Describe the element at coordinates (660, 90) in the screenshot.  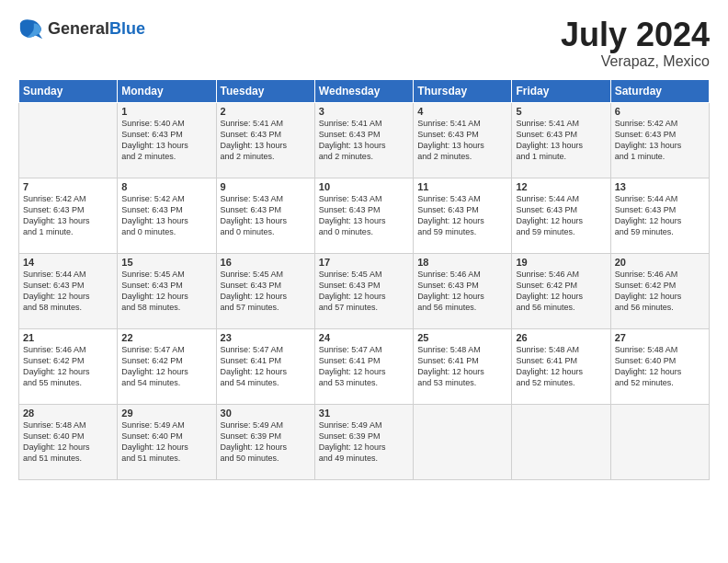
I see `header-saturday: Saturday` at that location.